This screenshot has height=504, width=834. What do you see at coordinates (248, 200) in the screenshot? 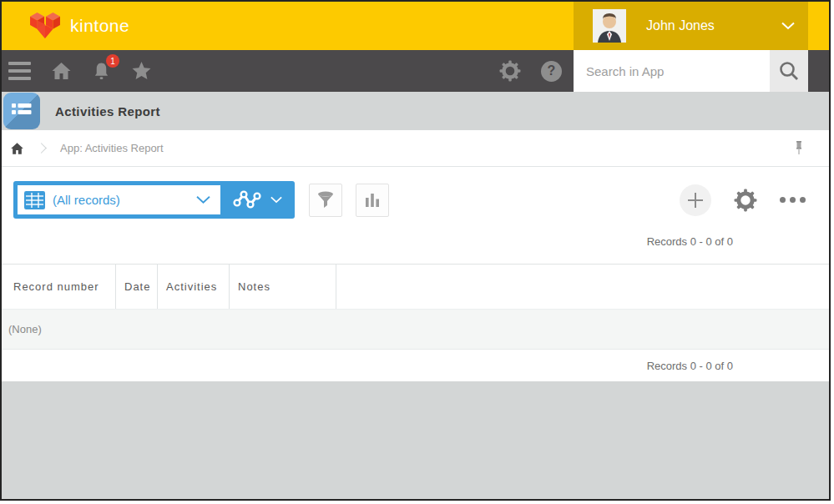
I see `line-graph-icon` at bounding box center [248, 200].